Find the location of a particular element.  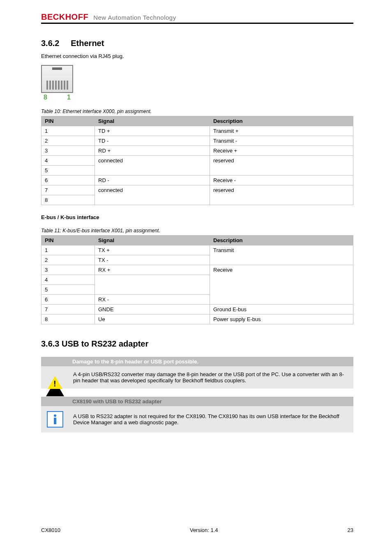

note-icon-cell is located at coordinates (55, 419).